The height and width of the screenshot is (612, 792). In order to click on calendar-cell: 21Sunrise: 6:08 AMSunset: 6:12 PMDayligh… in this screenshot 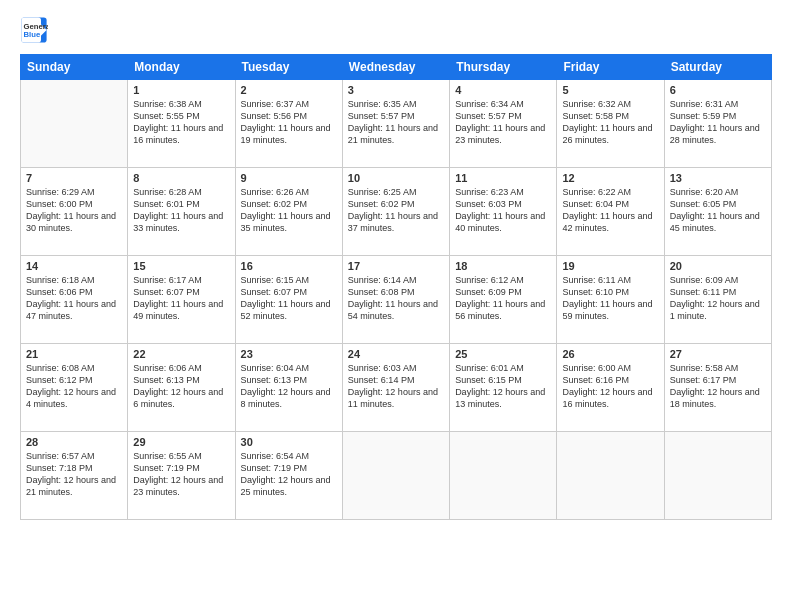, I will do `click(74, 388)`.